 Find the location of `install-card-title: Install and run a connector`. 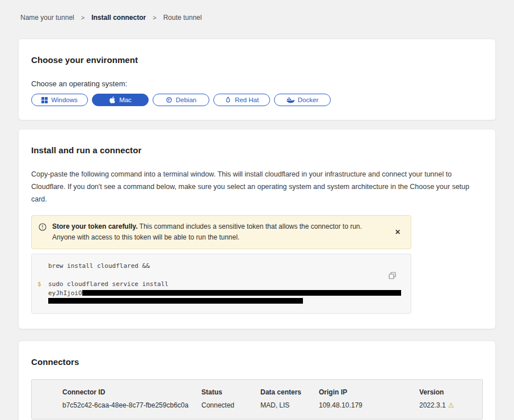

install-card-title: Install and run a connector is located at coordinates (257, 150).